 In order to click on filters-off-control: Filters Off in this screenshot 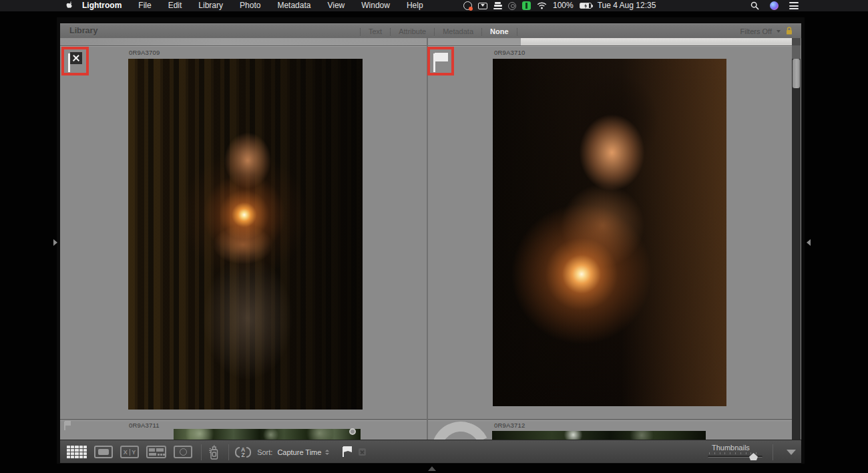, I will do `click(767, 31)`.